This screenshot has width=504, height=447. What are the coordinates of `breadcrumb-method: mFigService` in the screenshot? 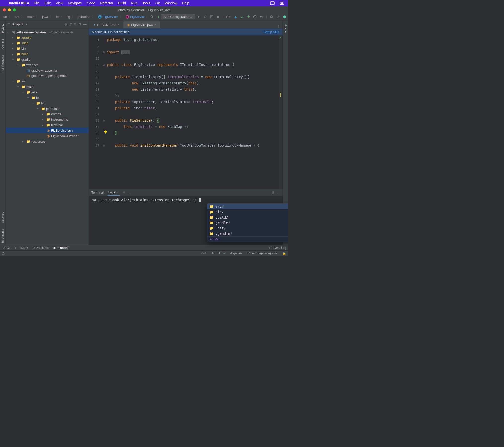 It's located at (136, 17).